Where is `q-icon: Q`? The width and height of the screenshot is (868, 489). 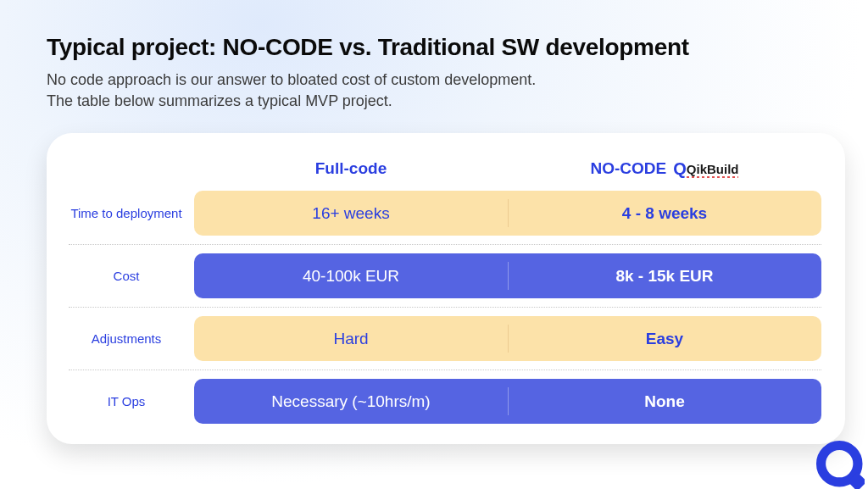 q-icon: Q is located at coordinates (680, 169).